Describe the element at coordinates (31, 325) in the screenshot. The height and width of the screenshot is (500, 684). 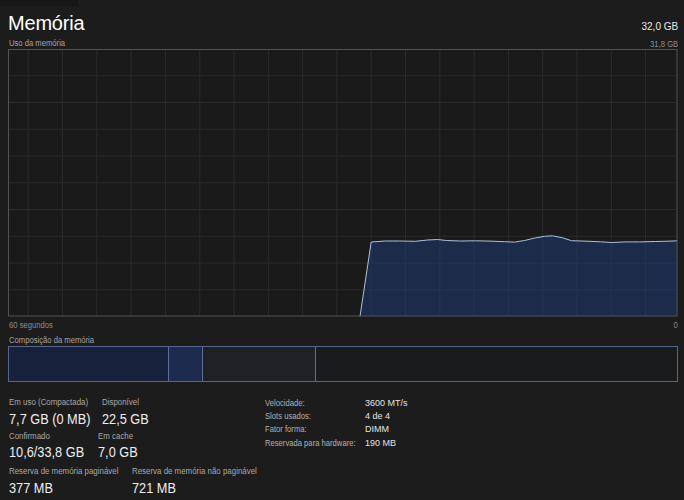
I see `x-axis-left-label: 60 segundos` at that location.